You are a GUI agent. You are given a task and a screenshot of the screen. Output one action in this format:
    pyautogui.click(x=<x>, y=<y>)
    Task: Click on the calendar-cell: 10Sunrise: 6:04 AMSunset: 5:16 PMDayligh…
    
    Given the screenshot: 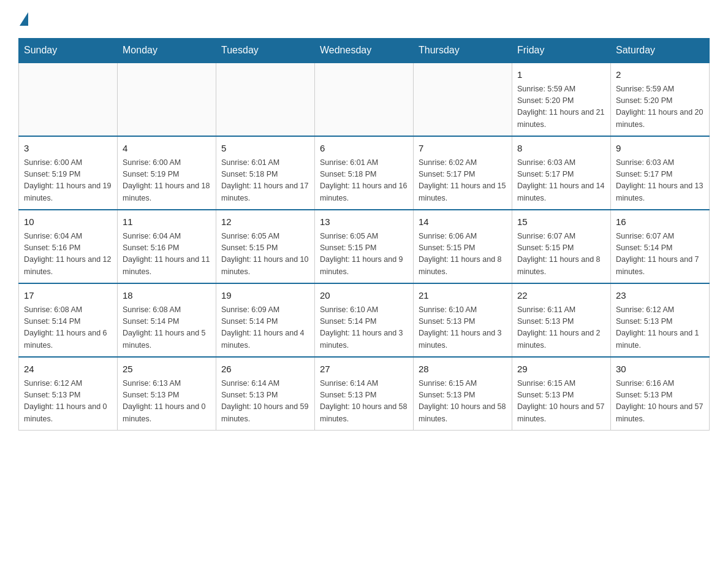 What is the action you would take?
    pyautogui.click(x=69, y=247)
    